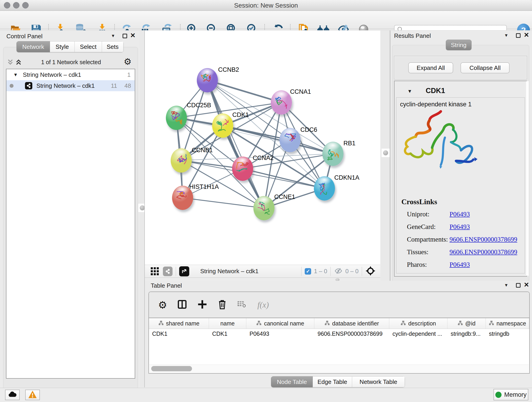 This screenshot has height=402, width=532. What do you see at coordinates (309, 130) in the screenshot?
I see `node-label-cdc6: CDC6` at bounding box center [309, 130].